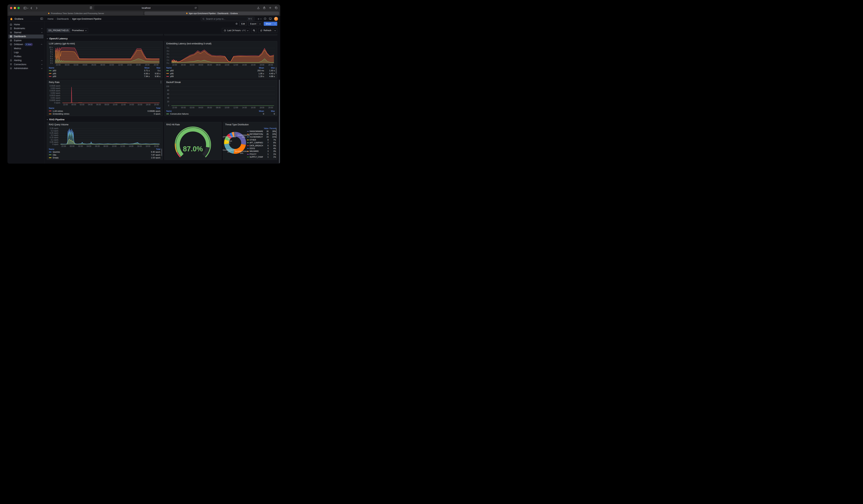 The height and width of the screenshot is (504, 863). Describe the element at coordinates (255, 140) in the screenshot. I see `series-name: OTHER` at that location.